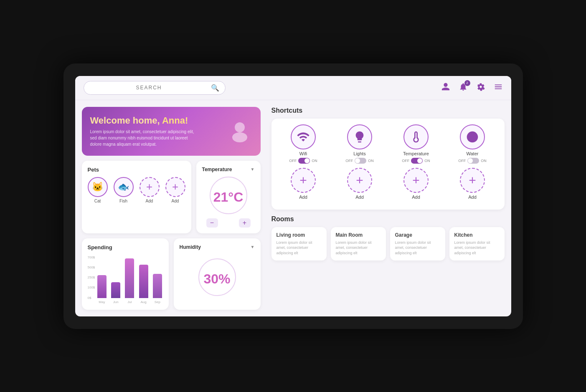 The width and height of the screenshot is (586, 392). What do you see at coordinates (175, 190) in the screenshot?
I see `pet-add-2: + Add` at bounding box center [175, 190].